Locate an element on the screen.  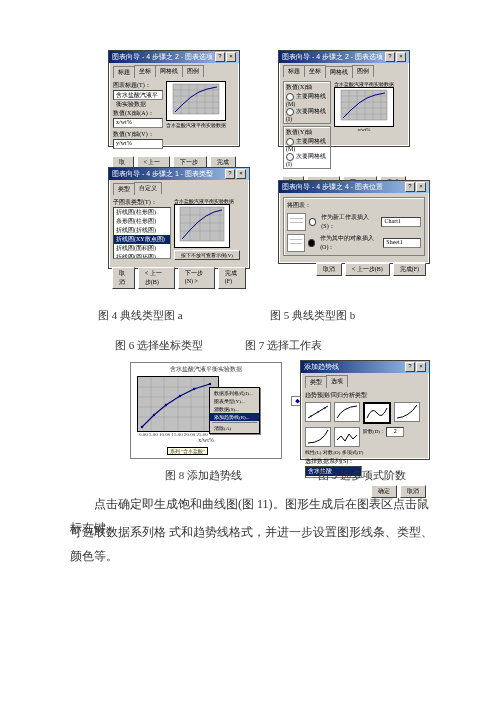
label-chart-title: 图表标题(T)： is located at coordinates (138, 86).